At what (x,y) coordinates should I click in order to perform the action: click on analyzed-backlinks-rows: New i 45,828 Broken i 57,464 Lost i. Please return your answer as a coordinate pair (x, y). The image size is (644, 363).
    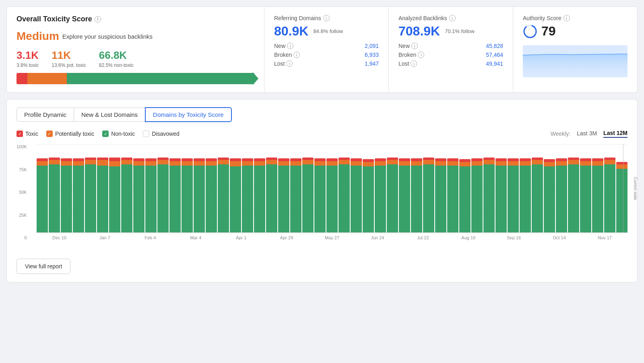
    Looking at the image, I should click on (451, 55).